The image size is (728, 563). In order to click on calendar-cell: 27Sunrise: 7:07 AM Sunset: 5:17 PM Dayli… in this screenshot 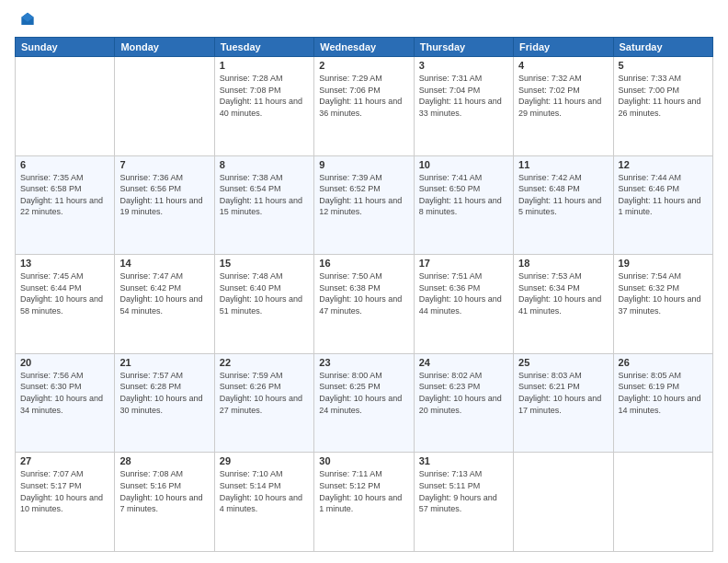, I will do `click(65, 502)`.